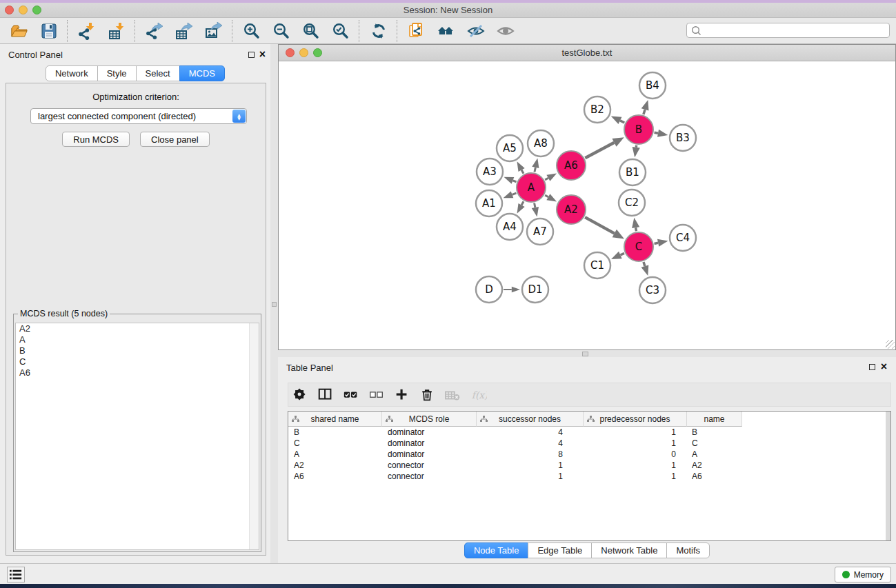 This screenshot has height=588, width=896. Describe the element at coordinates (16, 575) in the screenshot. I see `task-history-button` at that location.